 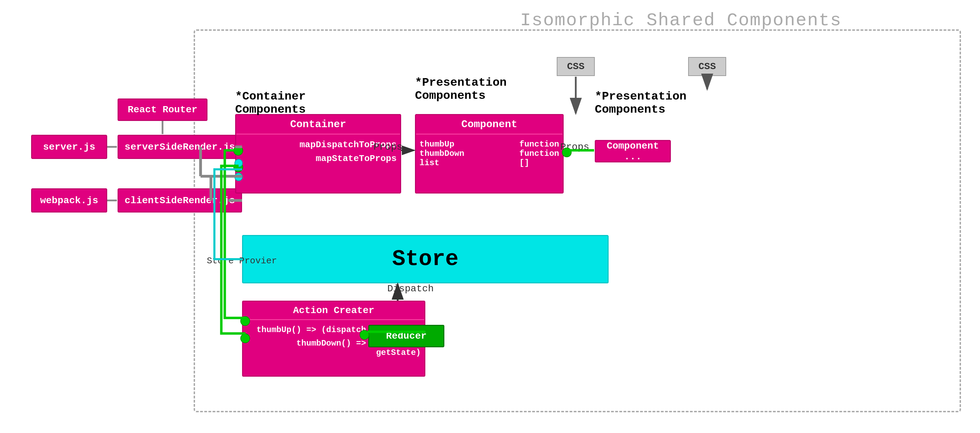 I want to click on server-side-render-box: serverSideRender.js, so click(x=180, y=147).